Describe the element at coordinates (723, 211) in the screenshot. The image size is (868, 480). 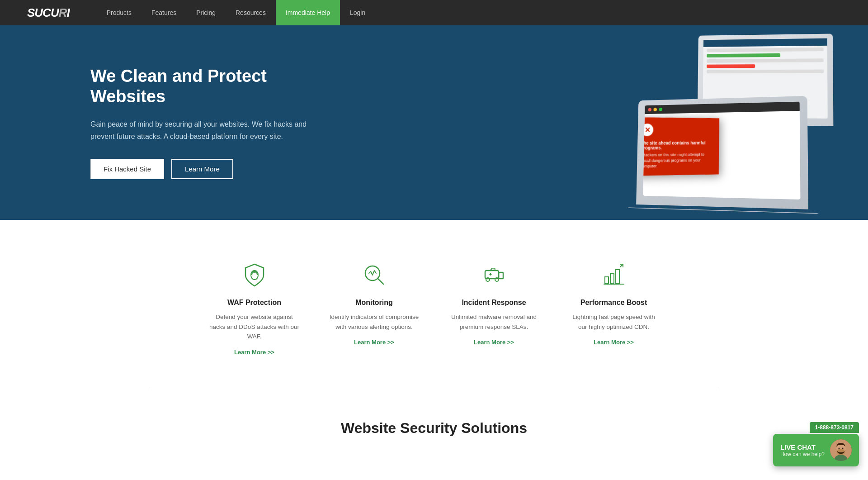
I see `laptop-base` at that location.